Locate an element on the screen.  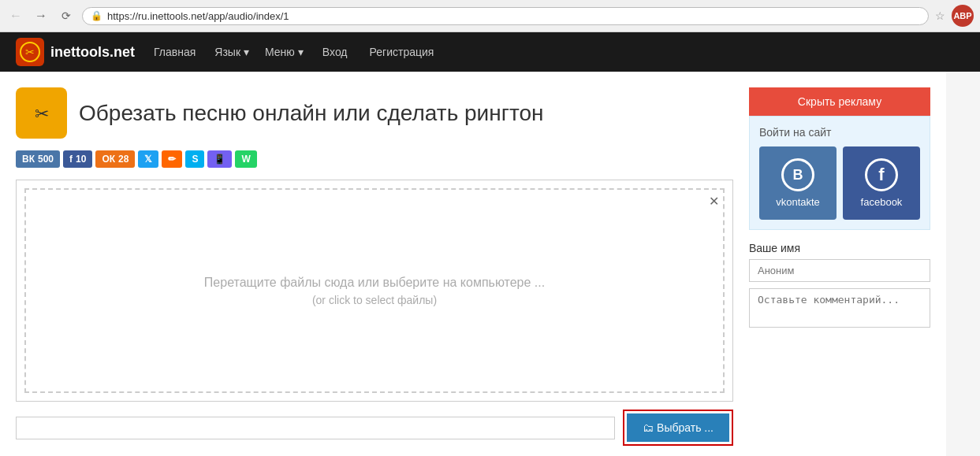
logo-text: inettools.net is located at coordinates (93, 52).